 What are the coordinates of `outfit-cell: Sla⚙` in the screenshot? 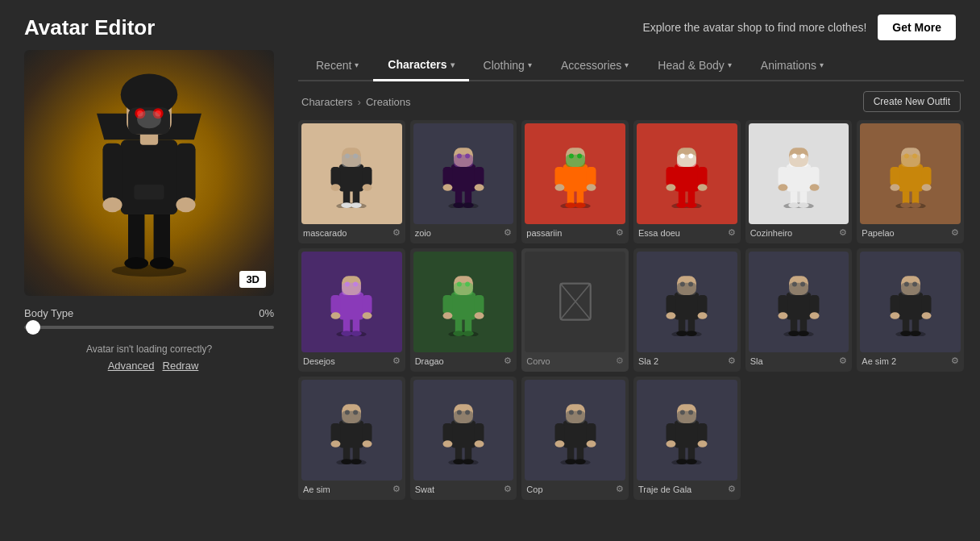 It's located at (799, 310).